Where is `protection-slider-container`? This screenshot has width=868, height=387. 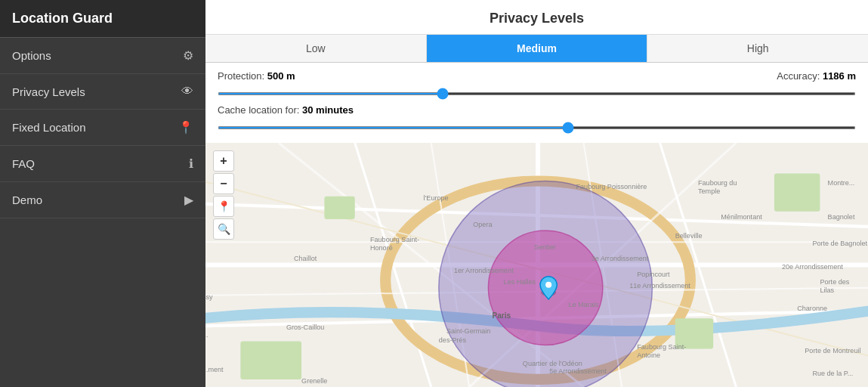
protection-slider-container is located at coordinates (536, 91).